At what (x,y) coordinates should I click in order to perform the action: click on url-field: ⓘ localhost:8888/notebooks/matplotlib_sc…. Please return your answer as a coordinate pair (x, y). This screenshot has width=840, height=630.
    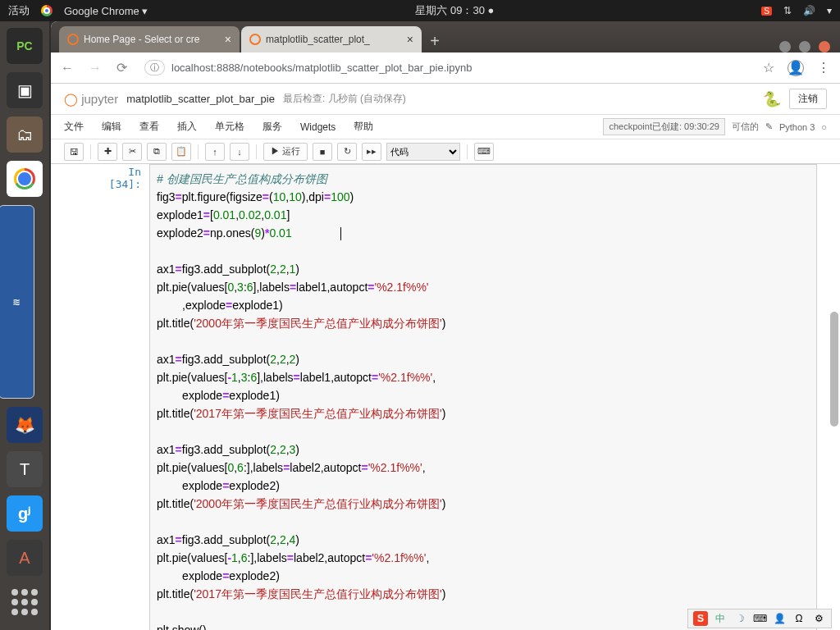
    Looking at the image, I should click on (448, 67).